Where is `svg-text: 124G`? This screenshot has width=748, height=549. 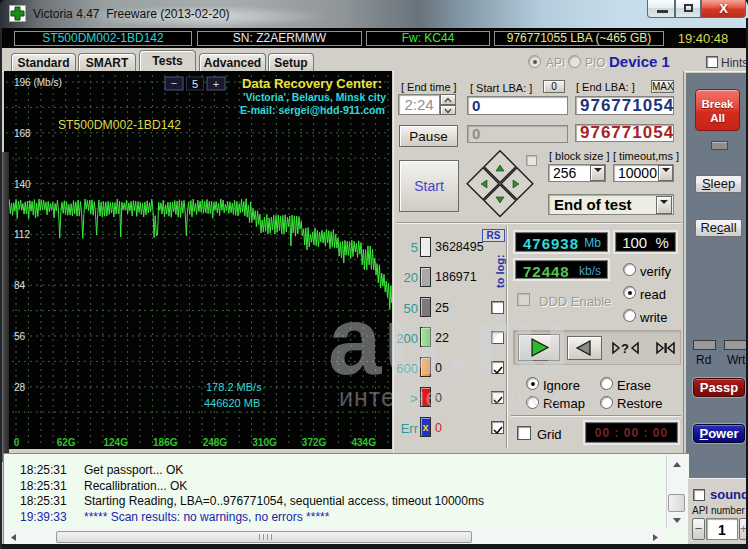 svg-text: 124G is located at coordinates (116, 442).